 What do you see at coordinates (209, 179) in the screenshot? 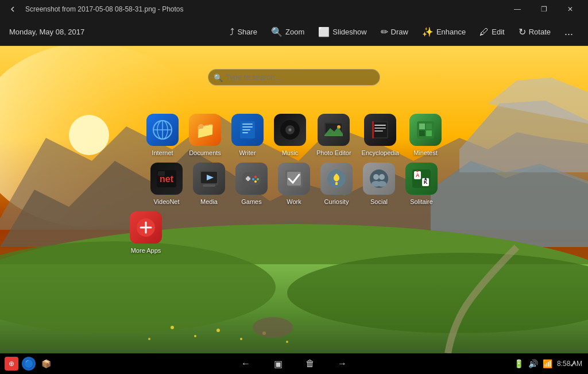
I see `media-icon` at bounding box center [209, 179].